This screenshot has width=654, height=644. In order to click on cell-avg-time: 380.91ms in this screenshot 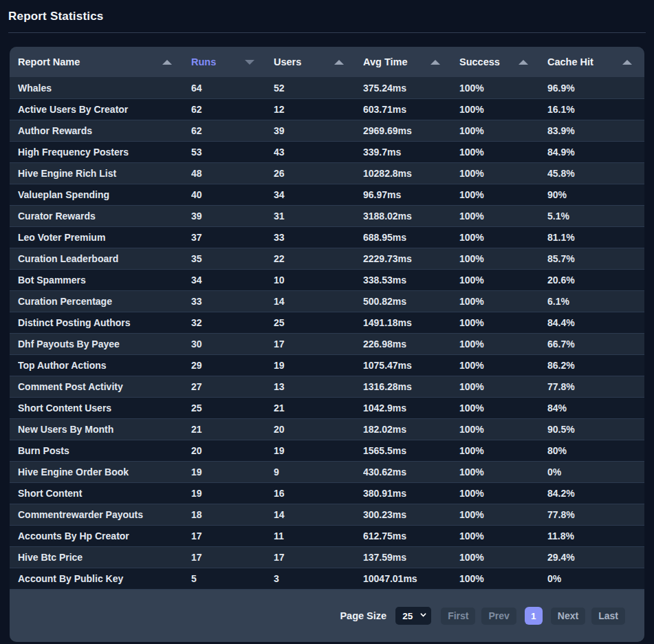, I will do `click(411, 493)`.